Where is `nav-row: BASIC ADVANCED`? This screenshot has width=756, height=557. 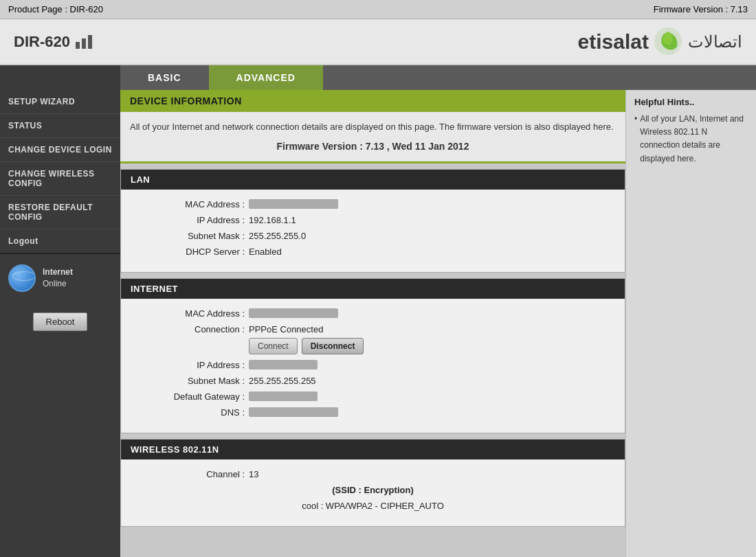
nav-row: BASIC ADVANCED is located at coordinates (378, 78).